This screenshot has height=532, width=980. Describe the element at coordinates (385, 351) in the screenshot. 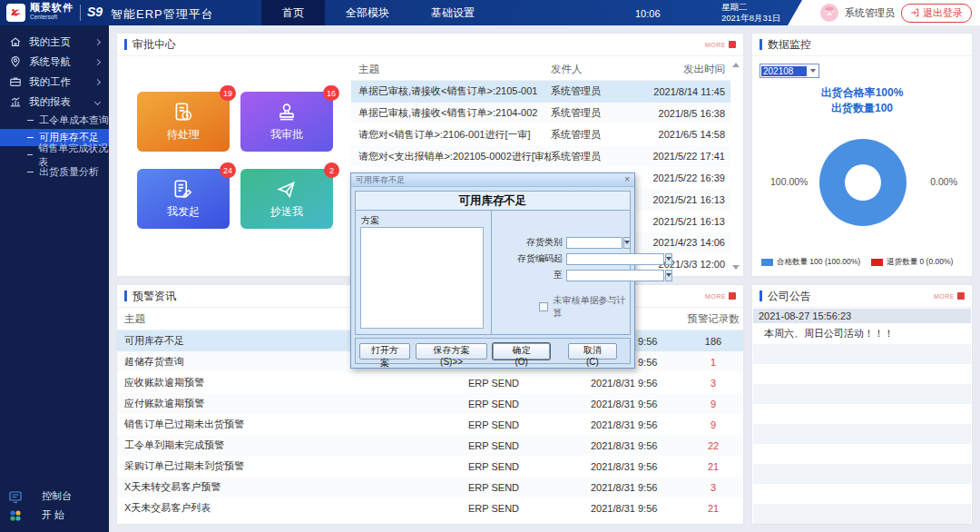

I see `open-scheme-button: 打开方案` at that location.